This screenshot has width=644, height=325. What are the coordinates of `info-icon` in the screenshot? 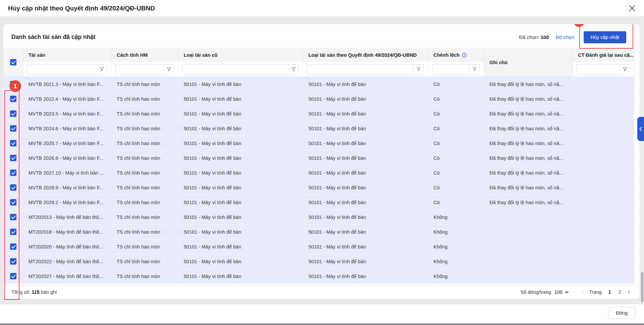 It's located at (464, 55).